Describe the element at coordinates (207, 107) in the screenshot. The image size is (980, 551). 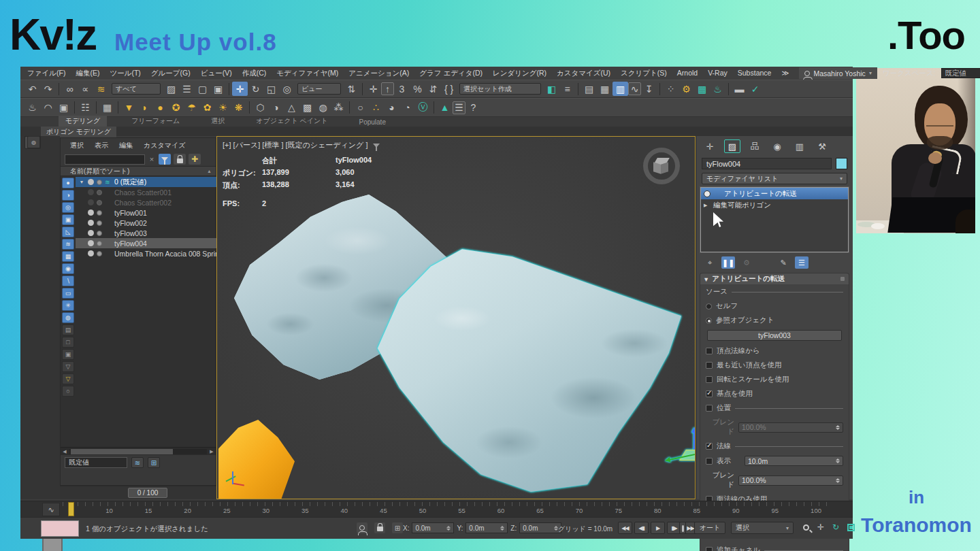
I see `toolbar-icon: ✿` at that location.